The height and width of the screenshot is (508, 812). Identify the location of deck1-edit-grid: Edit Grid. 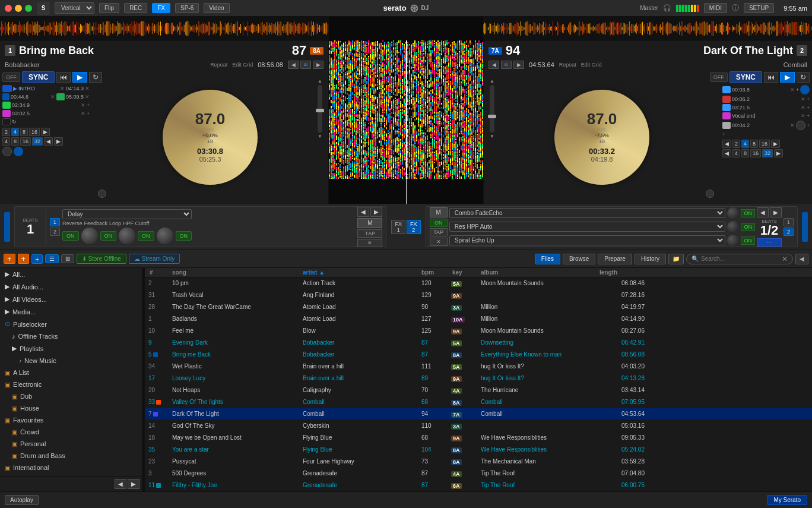
(242, 65).